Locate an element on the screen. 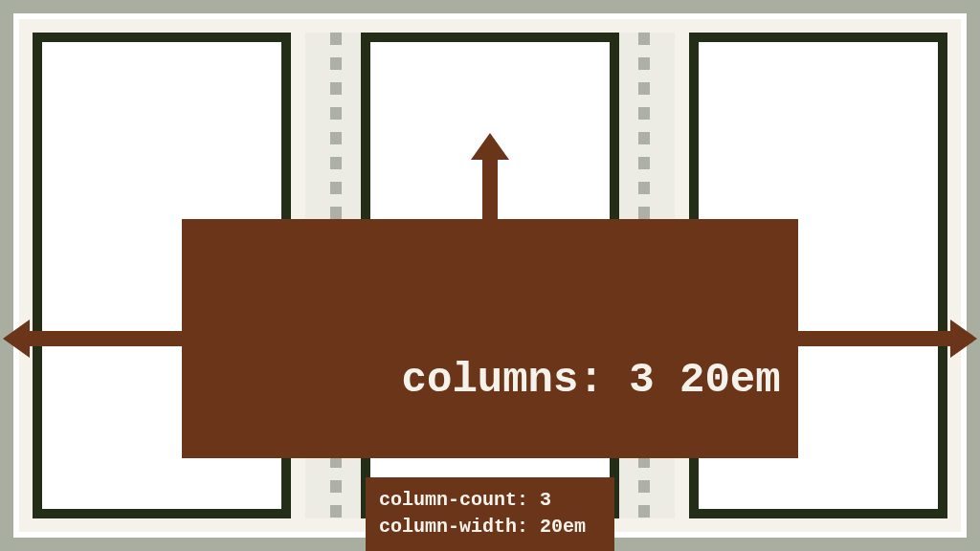 This screenshot has height=551, width=980. longhand-line-2: column-width: 20em is located at coordinates (490, 527).